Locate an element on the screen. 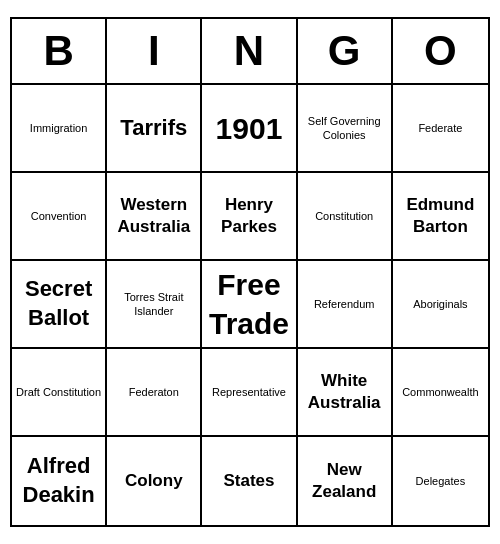 The width and height of the screenshot is (500, 544). bingo-cell-19: Commonwealth is located at coordinates (440, 393).